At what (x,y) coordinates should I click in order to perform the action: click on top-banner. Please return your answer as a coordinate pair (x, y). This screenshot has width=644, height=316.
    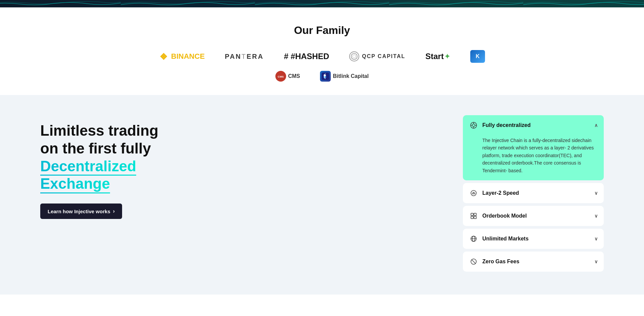
    Looking at the image, I should click on (322, 4).